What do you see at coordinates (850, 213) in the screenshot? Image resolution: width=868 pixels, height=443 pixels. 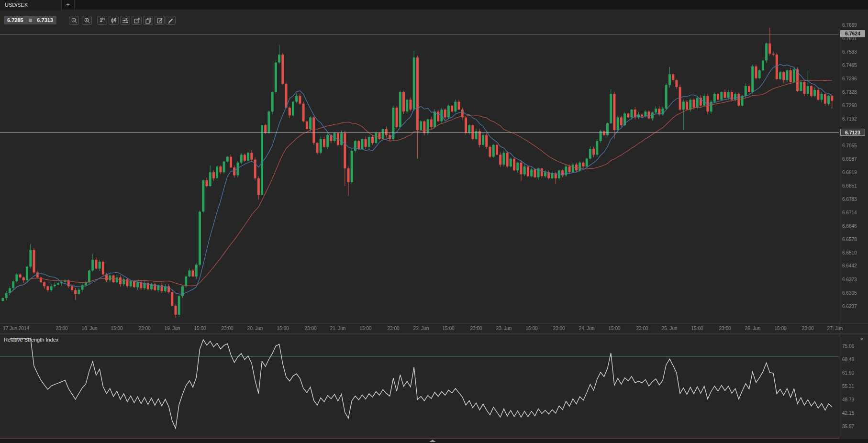 I see `price-tick: 6.6714` at bounding box center [850, 213].